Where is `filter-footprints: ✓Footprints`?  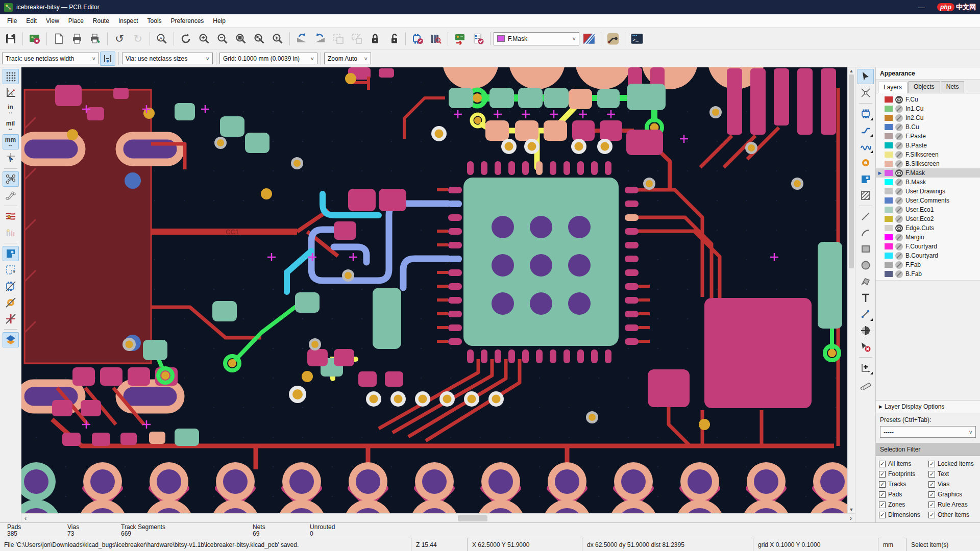
filter-footprints: ✓Footprints is located at coordinates (903, 474).